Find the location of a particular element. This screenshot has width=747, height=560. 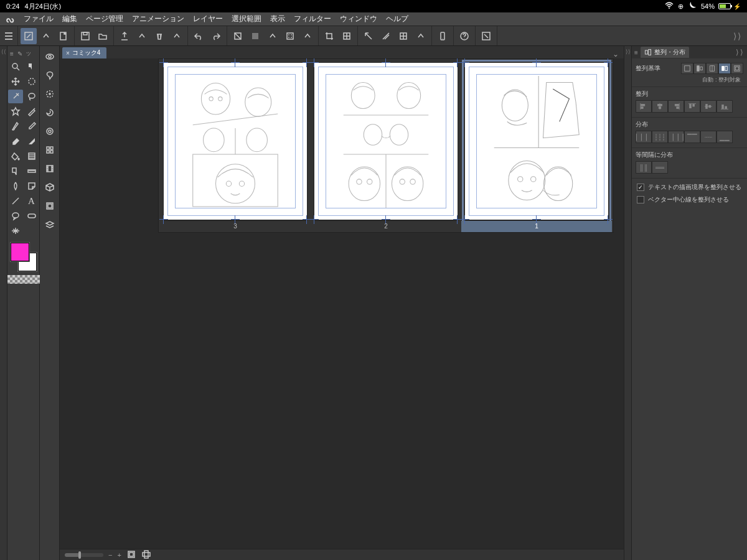

page-thumb-1: 1 is located at coordinates (537, 141).